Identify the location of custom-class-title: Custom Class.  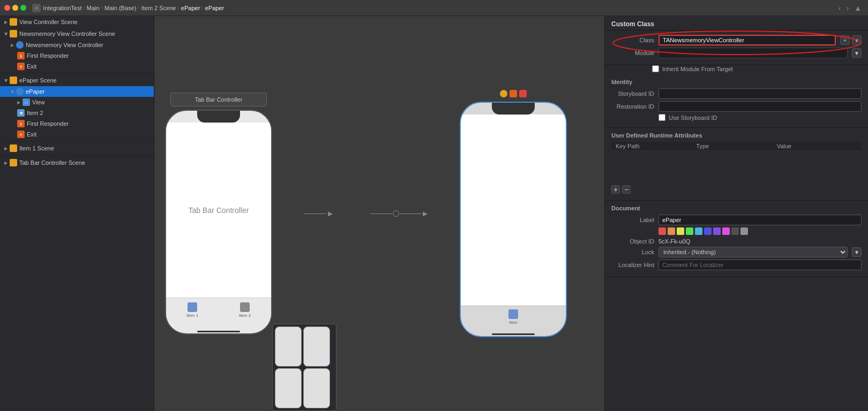
(736, 24).